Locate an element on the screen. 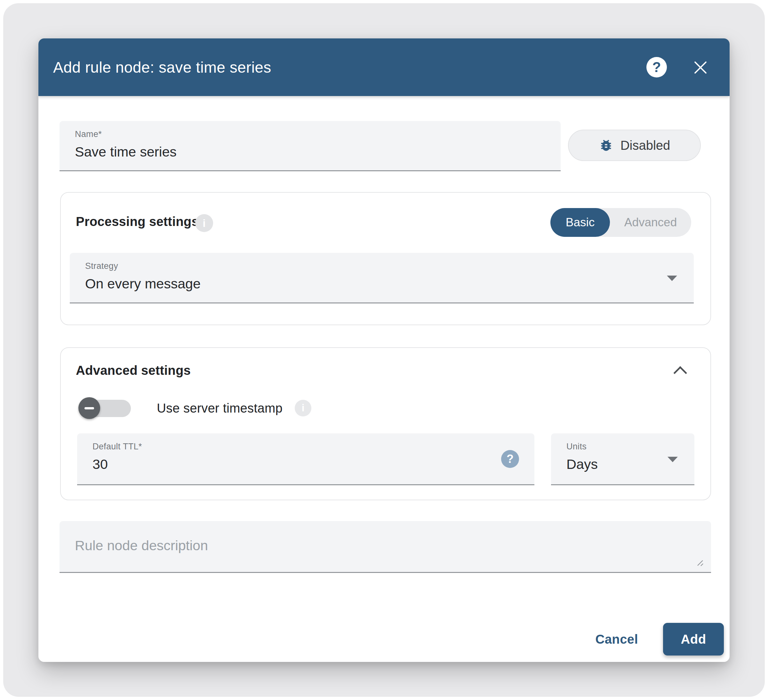 The height and width of the screenshot is (700, 768). use-server-timestamp-toggle is located at coordinates (106, 408).